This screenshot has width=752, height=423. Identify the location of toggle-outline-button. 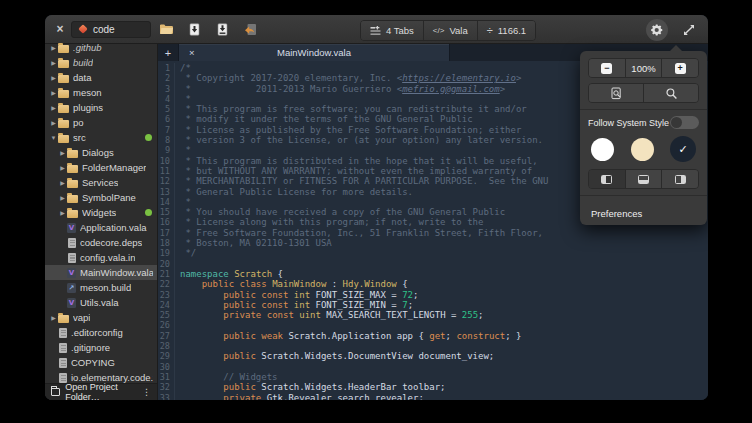
(680, 179).